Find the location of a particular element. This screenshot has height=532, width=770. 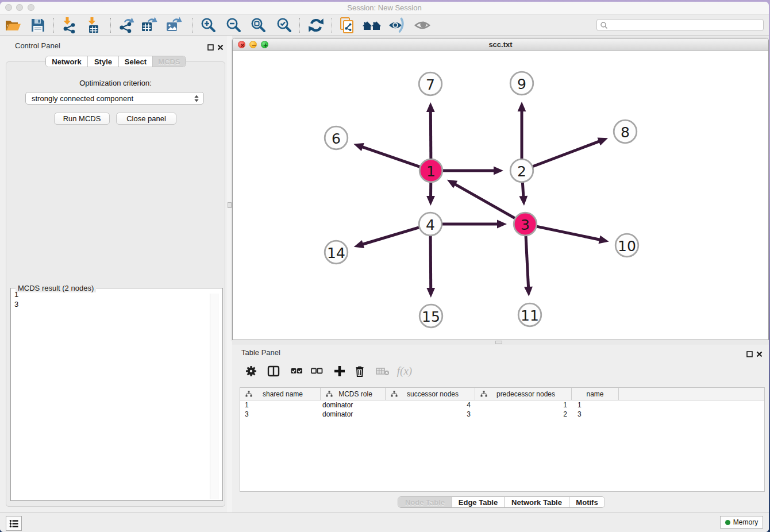

tab-motifs: Motifs is located at coordinates (587, 502).